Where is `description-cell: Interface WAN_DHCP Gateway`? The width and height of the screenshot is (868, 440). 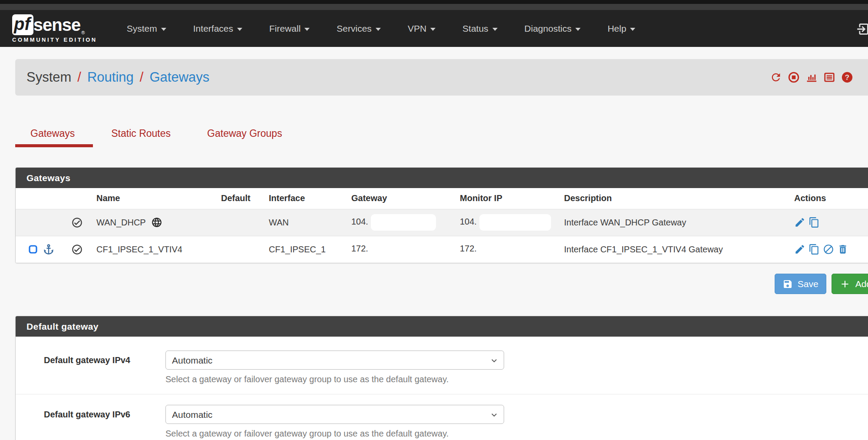
description-cell: Interface WAN_DHCP Gateway is located at coordinates (676, 222).